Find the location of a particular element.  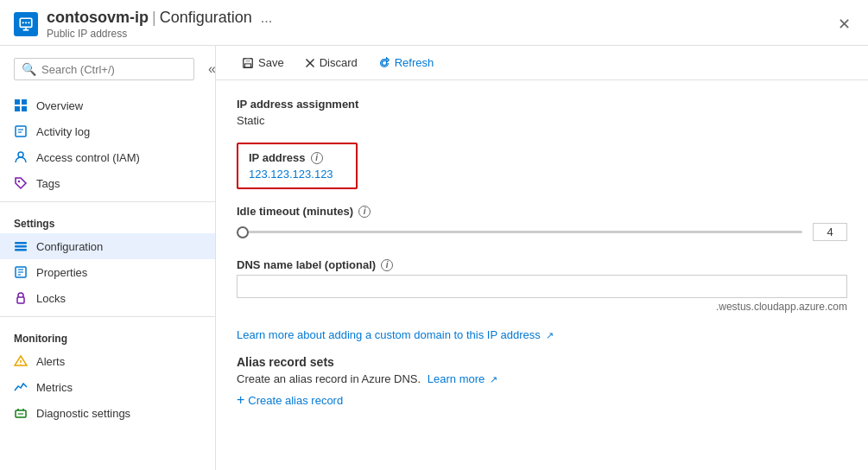

resource-name: contosovm-ip is located at coordinates (98, 17).